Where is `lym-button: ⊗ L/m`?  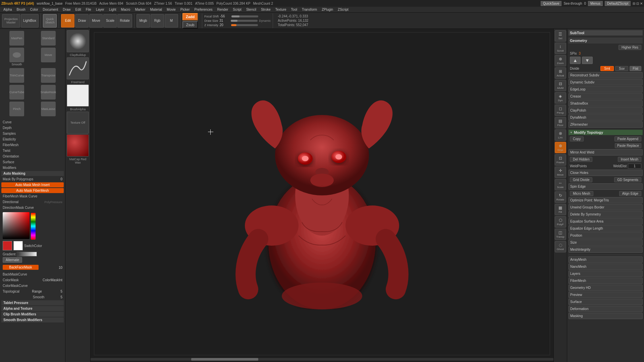 lym-button: ⊗ L/m is located at coordinates (560, 135).